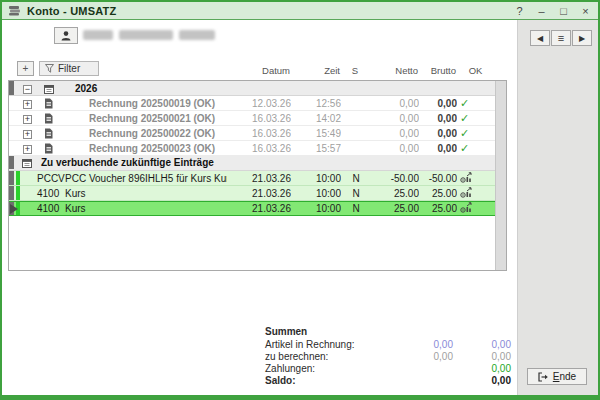  I want to click on record-menu-button: ≡, so click(561, 38).